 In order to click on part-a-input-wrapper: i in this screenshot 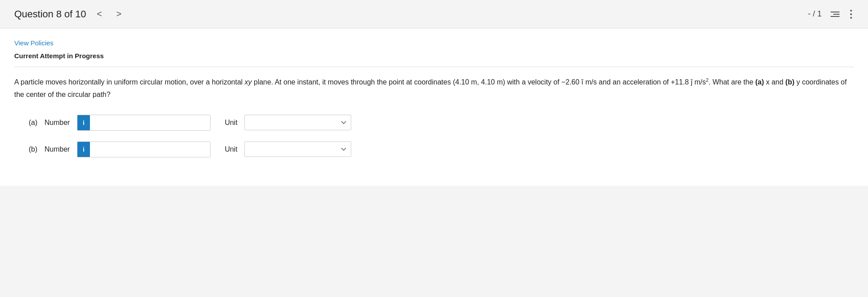, I will do `click(144, 123)`.